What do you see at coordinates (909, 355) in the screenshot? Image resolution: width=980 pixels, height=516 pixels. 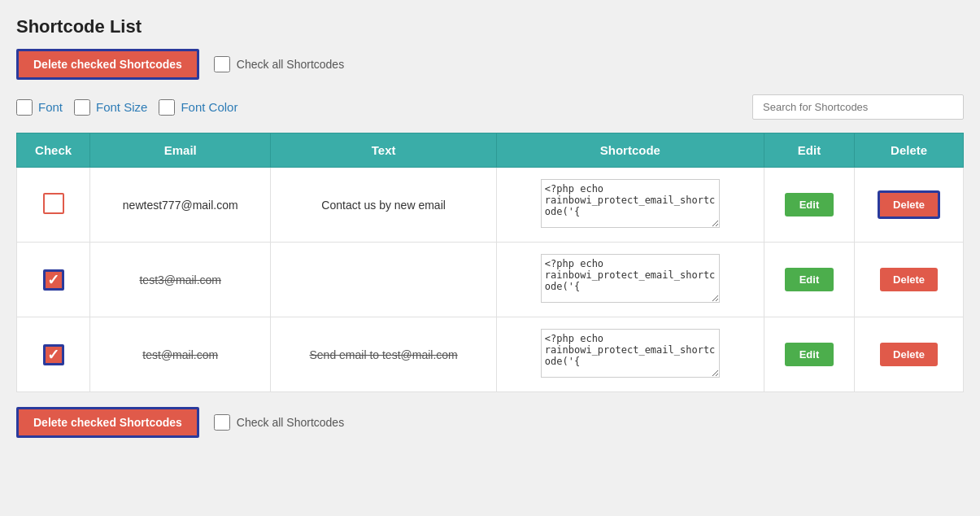 I see `cell-delete-2: Delete` at bounding box center [909, 355].